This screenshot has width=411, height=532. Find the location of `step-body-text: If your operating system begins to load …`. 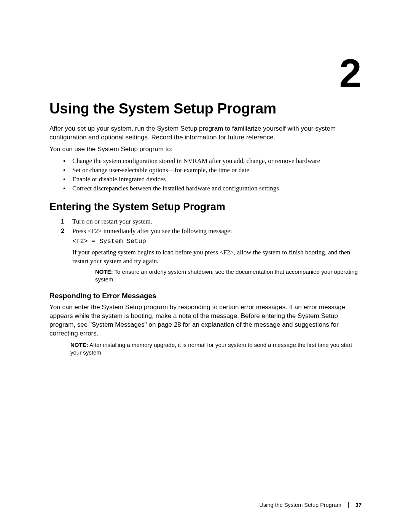

step-body-text: If your operating system begins to load … is located at coordinates (217, 257).